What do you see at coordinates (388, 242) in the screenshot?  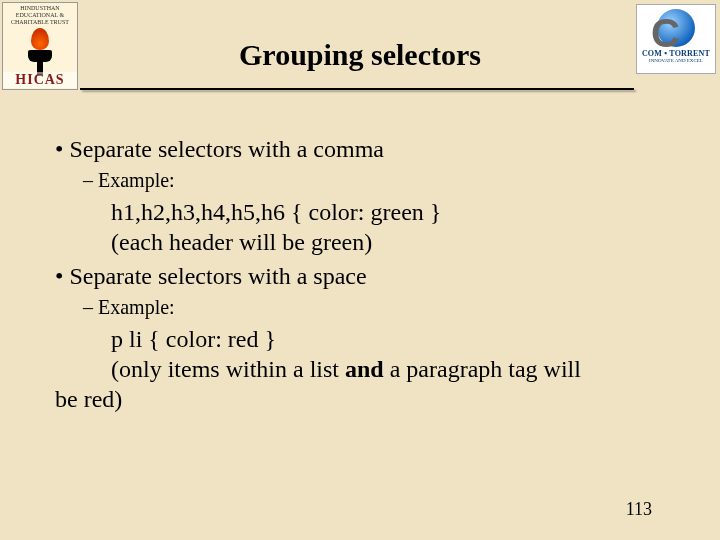 I see `example-1-note: (each header will be green)` at bounding box center [388, 242].